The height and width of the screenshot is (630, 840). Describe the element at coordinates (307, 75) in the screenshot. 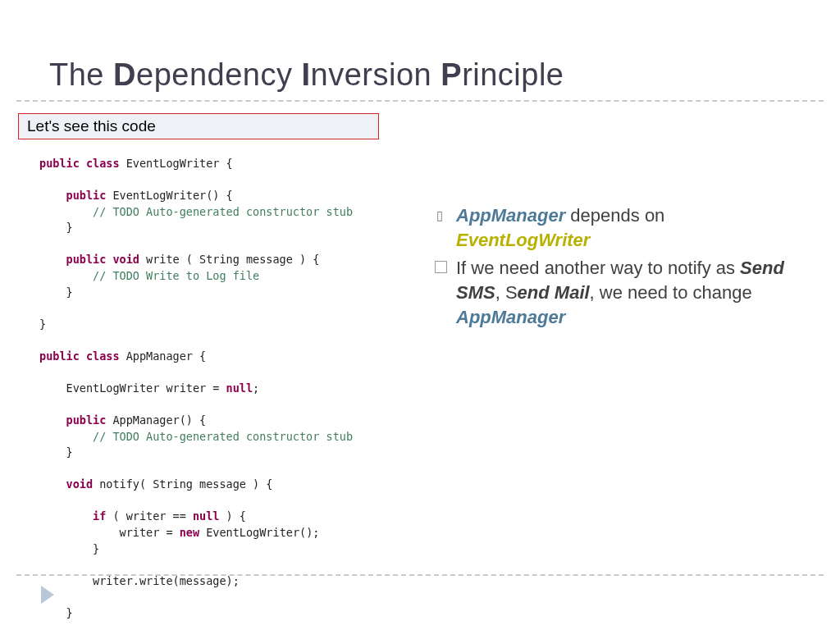

I see `page-title: The Dependency Inversion Principle` at that location.